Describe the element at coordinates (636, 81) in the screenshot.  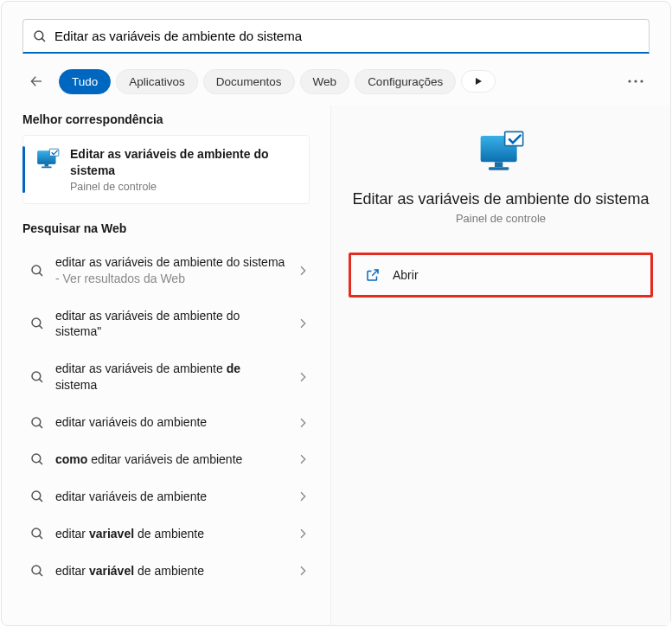
I see `more-icon` at that location.